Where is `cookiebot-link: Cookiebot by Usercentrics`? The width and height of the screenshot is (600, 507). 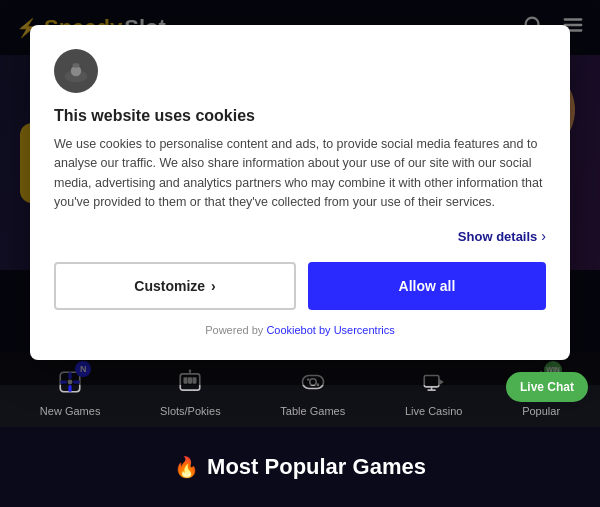
cookiebot-link: Cookiebot by Usercentrics is located at coordinates (330, 330).